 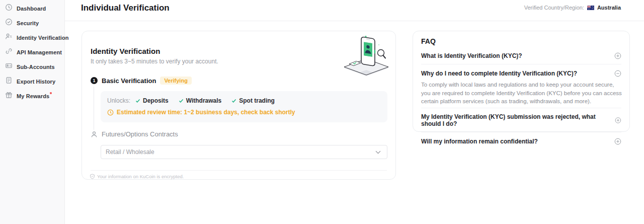 What do you see at coordinates (479, 141) in the screenshot?
I see `faq-question: Will my information remain confidential?` at bounding box center [479, 141].